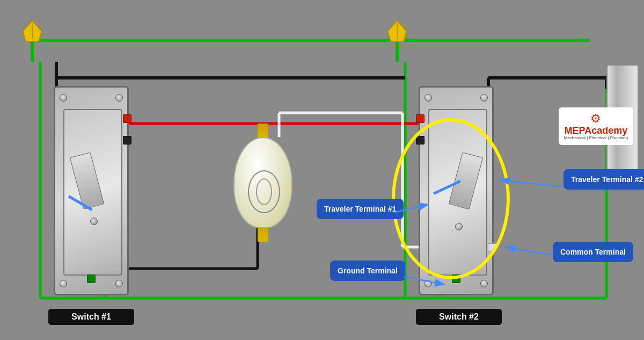 Image resolution: width=644 pixels, height=340 pixels. What do you see at coordinates (596, 126) in the screenshot?
I see `mep-logo: ⚙ MEPAcademy Mechanical | Electrical | P…` at bounding box center [596, 126].